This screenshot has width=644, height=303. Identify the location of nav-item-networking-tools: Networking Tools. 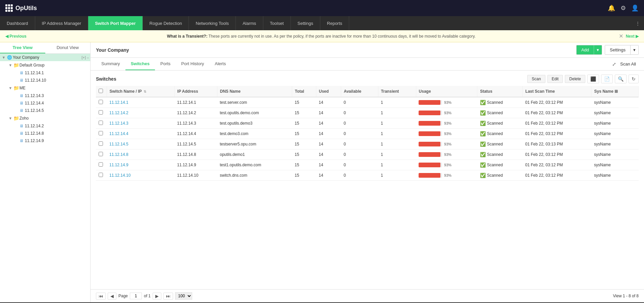
(212, 23).